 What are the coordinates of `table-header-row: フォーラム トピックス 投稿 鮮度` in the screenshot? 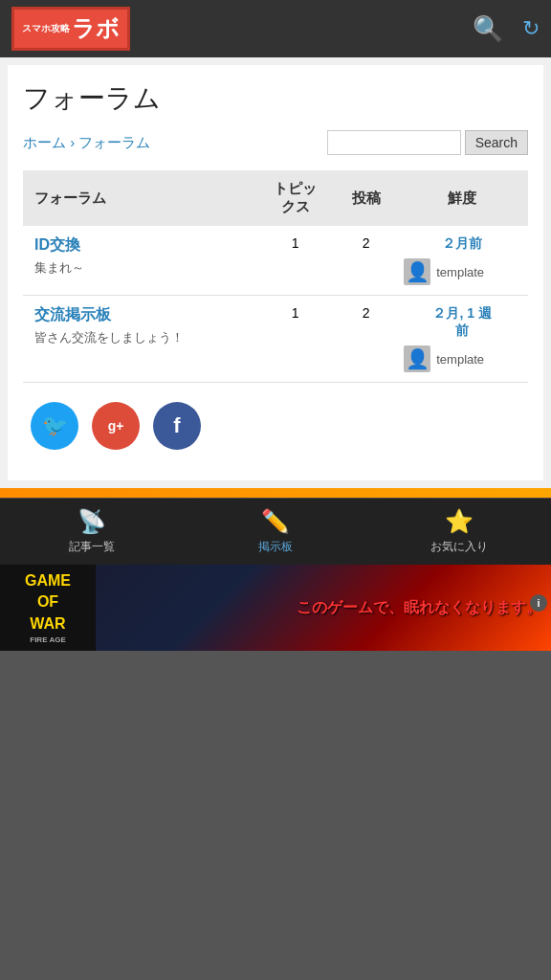 It's located at (276, 198).